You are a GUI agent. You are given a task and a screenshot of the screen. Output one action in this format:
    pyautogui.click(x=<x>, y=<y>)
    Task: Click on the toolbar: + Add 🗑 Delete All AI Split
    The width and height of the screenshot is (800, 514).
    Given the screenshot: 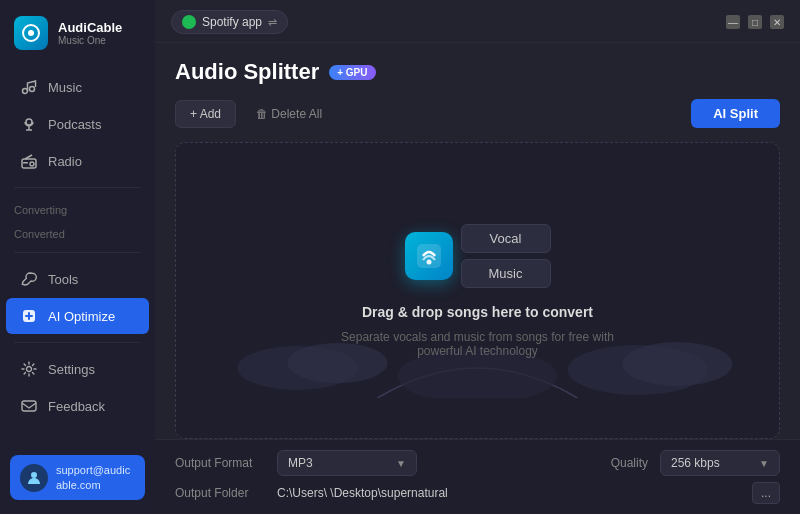 What is the action you would take?
    pyautogui.click(x=478, y=114)
    